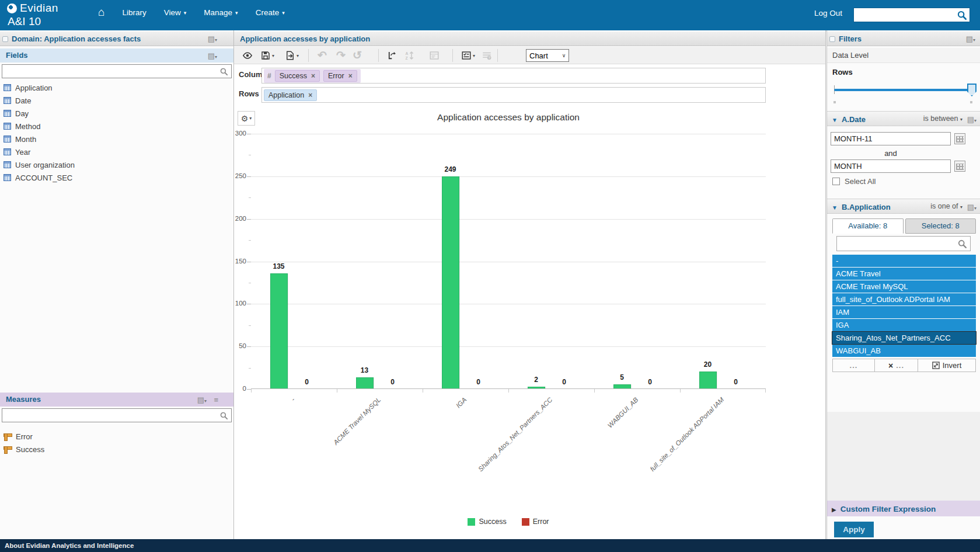 This screenshot has width=980, height=552. Describe the element at coordinates (650, 382) in the screenshot. I see `error-value-label: 0` at that location.